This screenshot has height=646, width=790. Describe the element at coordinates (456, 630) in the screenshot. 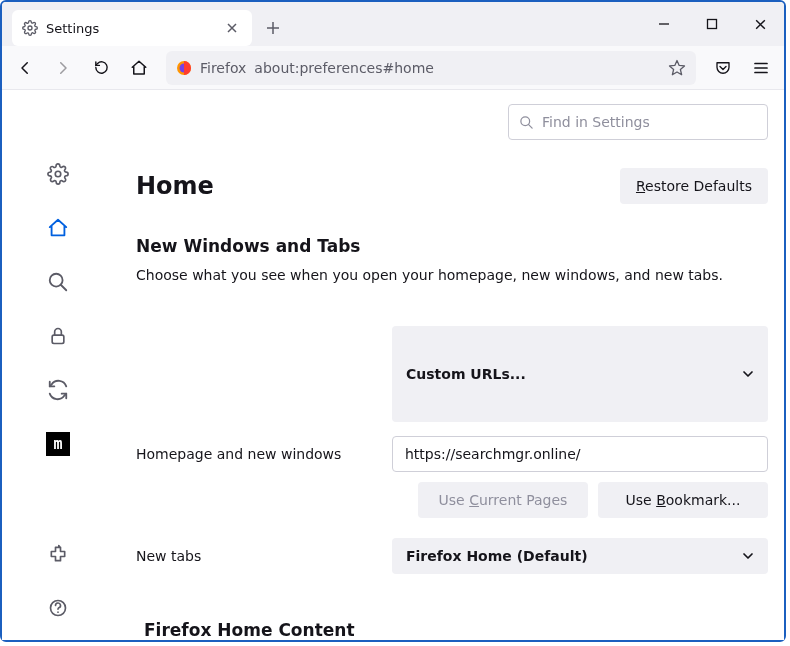

I see `section-heading: Firefox Home Content` at that location.